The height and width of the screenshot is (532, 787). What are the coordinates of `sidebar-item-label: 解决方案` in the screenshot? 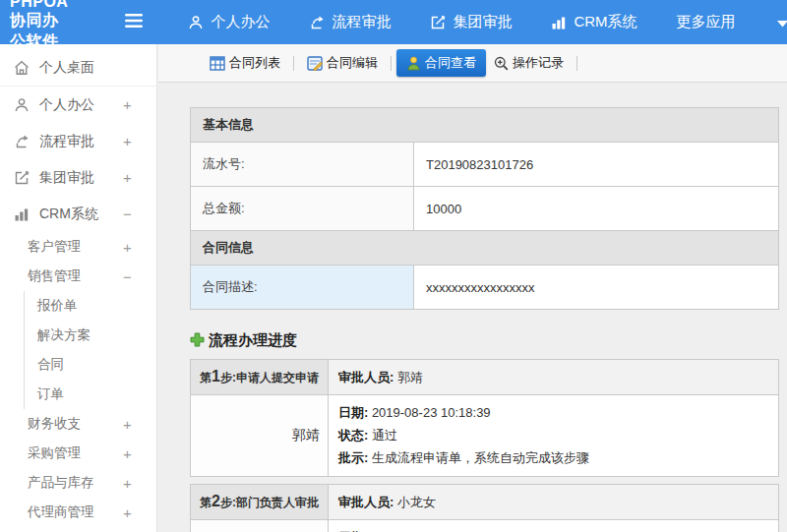 It's located at (92, 335).